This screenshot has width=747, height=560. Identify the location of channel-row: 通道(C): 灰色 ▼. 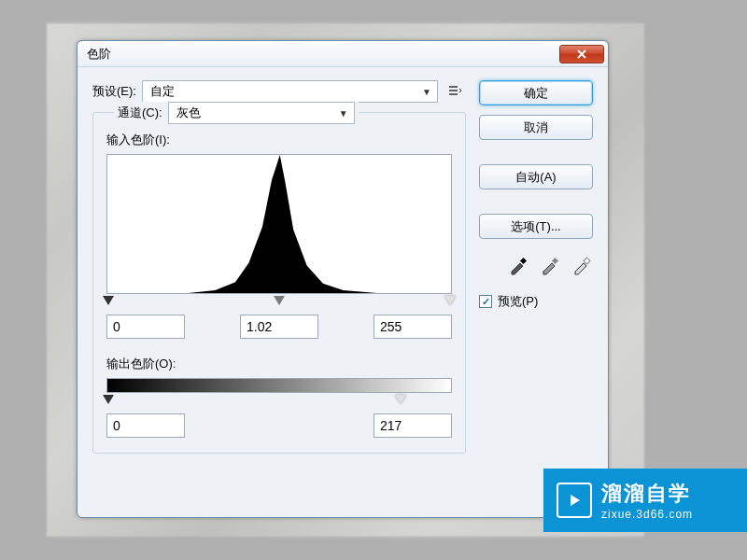
(236, 113).